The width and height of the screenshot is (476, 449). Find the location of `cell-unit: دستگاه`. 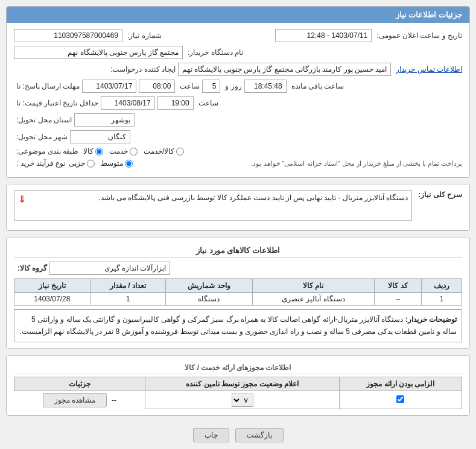

cell-unit: دستگاه is located at coordinates (209, 299).